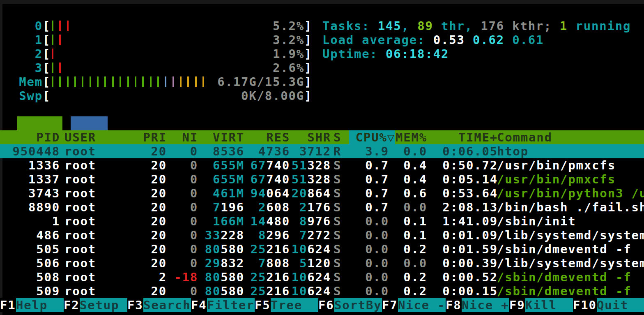 The image size is (644, 315). I want to click on column-header-virt: VIRT, so click(223, 137).